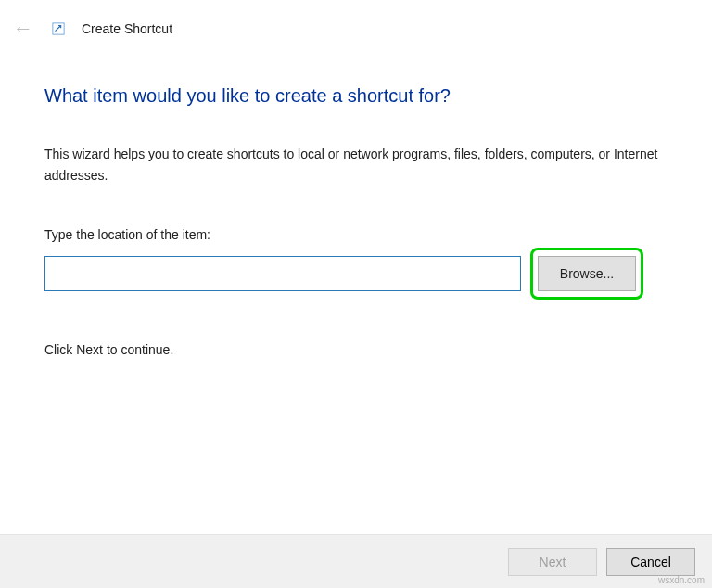  Describe the element at coordinates (23, 29) in the screenshot. I see `back-arrow-icon: ←` at that location.